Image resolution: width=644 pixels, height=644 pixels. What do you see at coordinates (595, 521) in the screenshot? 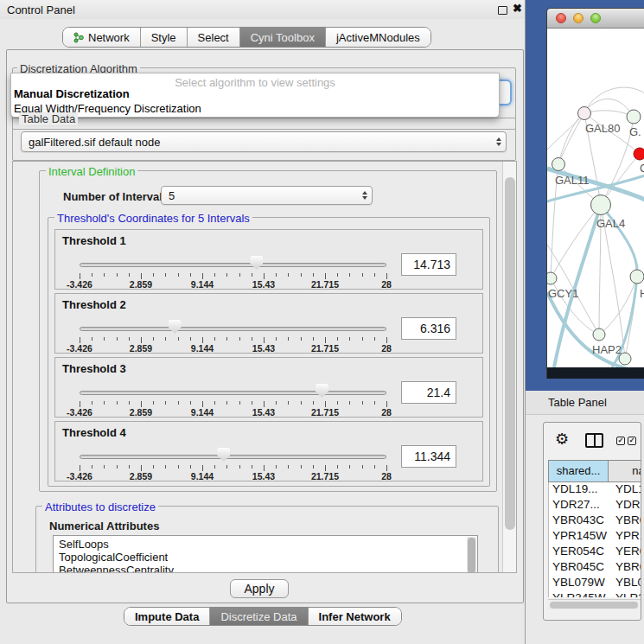
I see `table-row: YBR043CYBR0` at bounding box center [595, 521].